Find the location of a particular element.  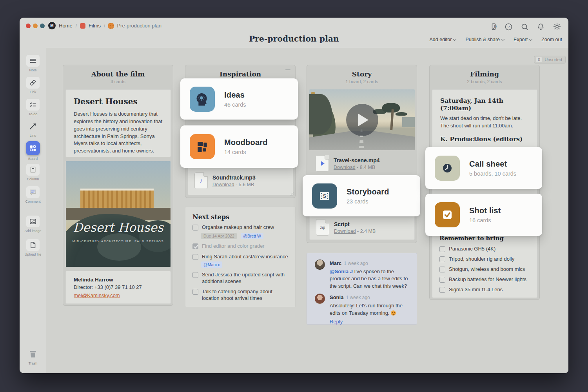

image-card-desert-houses: Desert Houses MID-CENTURY ARCHITECTURE. … is located at coordinates (118, 214).